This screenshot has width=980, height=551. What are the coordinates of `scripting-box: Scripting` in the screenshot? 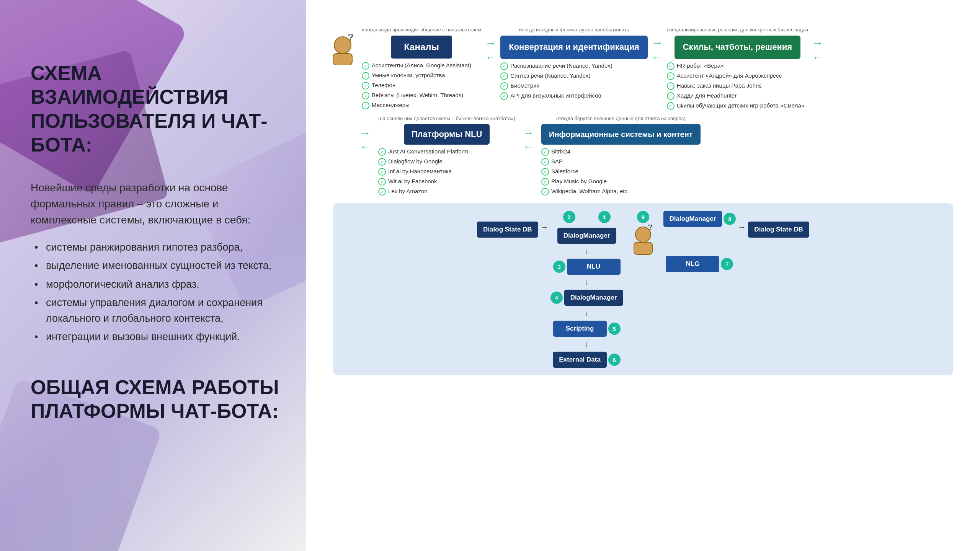 It's located at (580, 329).